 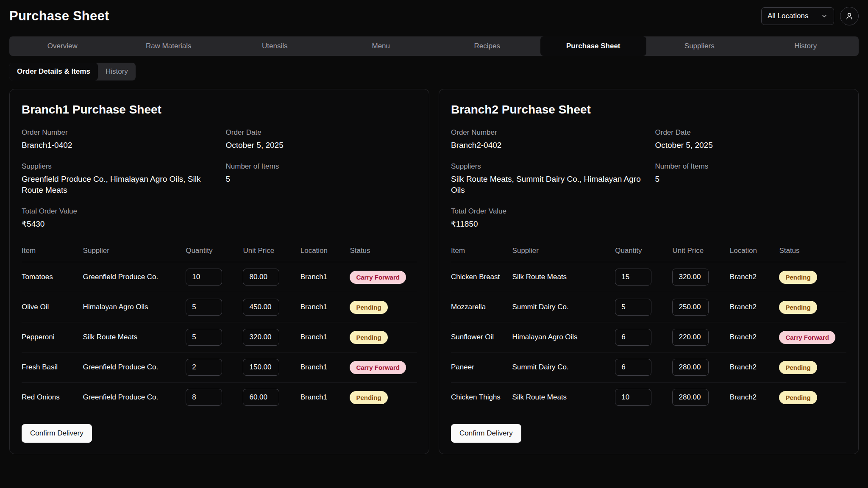 I want to click on field-total-order-value: Total Order Value ₹5430, so click(x=117, y=219).